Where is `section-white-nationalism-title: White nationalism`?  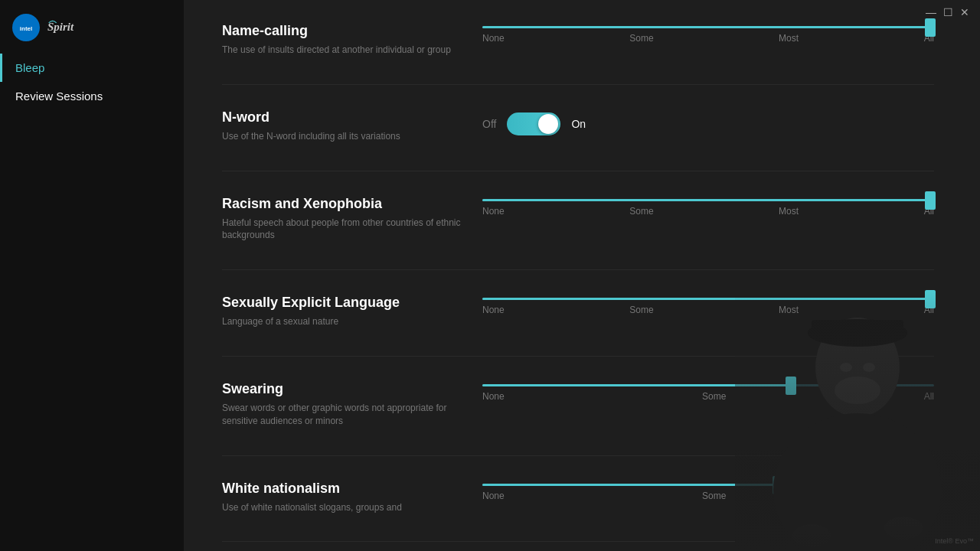
section-white-nationalism-title: White nationalism is located at coordinates (352, 488).